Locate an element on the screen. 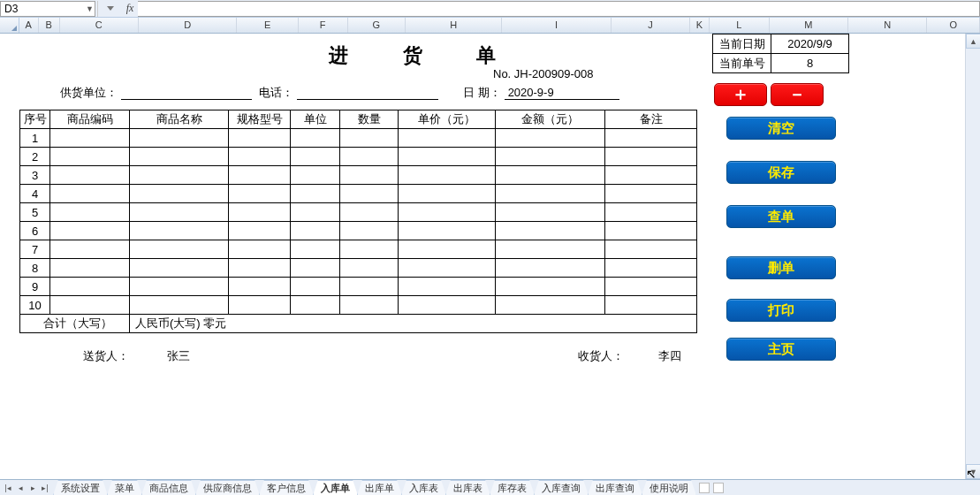  find-button: 查单 is located at coordinates (781, 217).